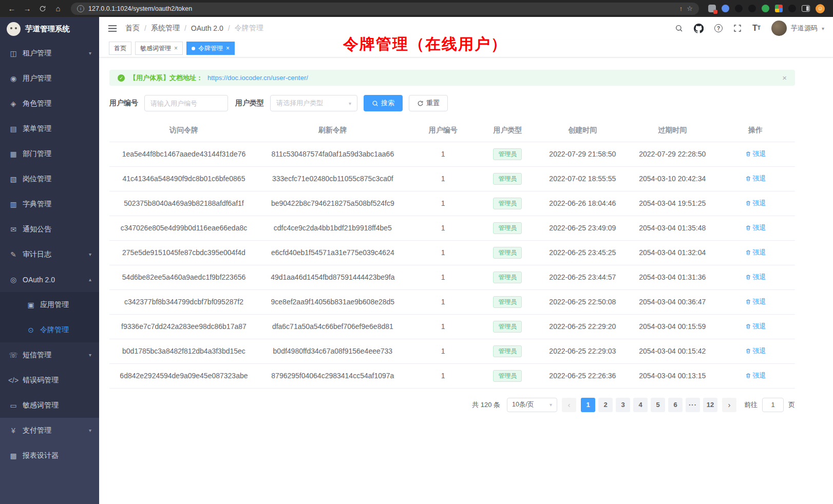  I want to click on sidebar-item-menu: ▤ 菜单管理, so click(49, 128).